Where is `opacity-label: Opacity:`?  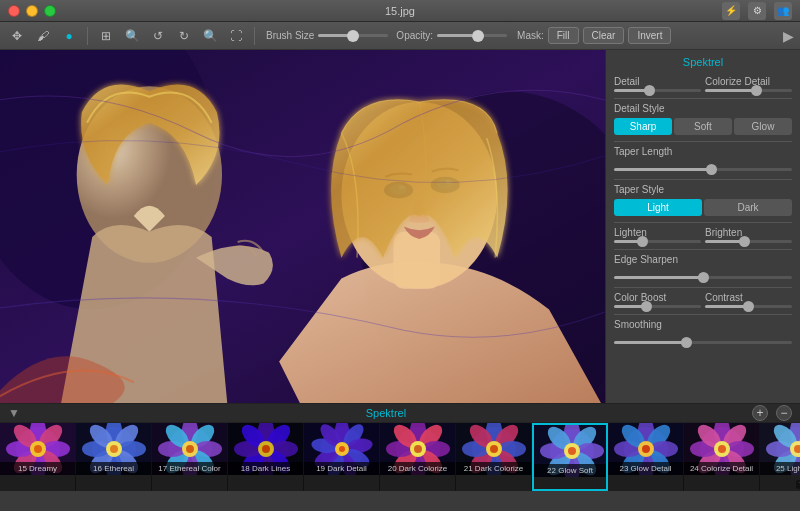
opacity-label: Opacity: is located at coordinates (414, 36).